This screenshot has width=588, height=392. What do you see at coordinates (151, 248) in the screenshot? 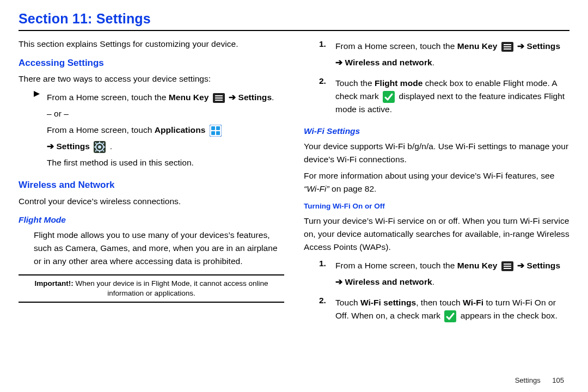
I see `flight-mode-body: Flight mode allows you to use many of yo…` at bounding box center [151, 248].